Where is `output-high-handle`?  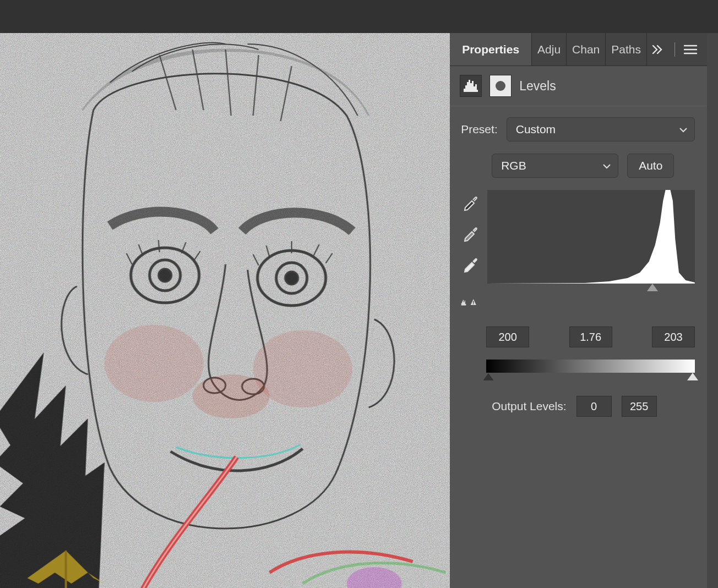 output-high-handle is located at coordinates (693, 377).